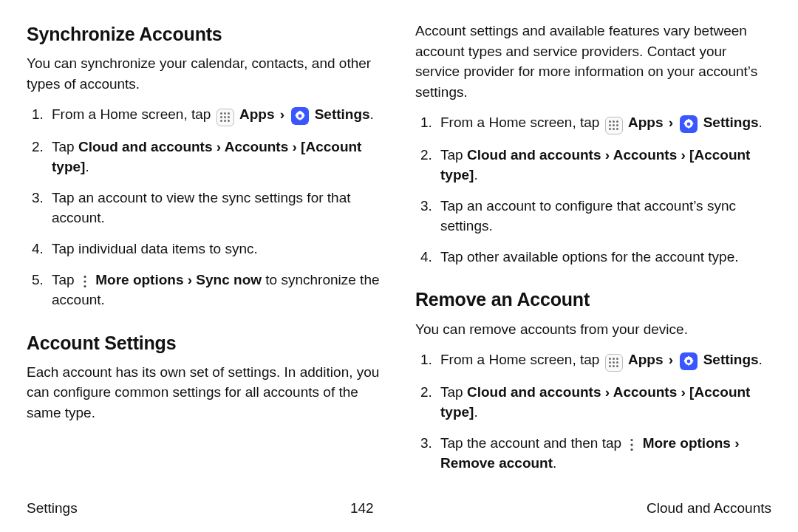 This screenshot has height=532, width=798. Describe the element at coordinates (593, 61) in the screenshot. I see `account-settings-continued: Account settings and available features …` at that location.